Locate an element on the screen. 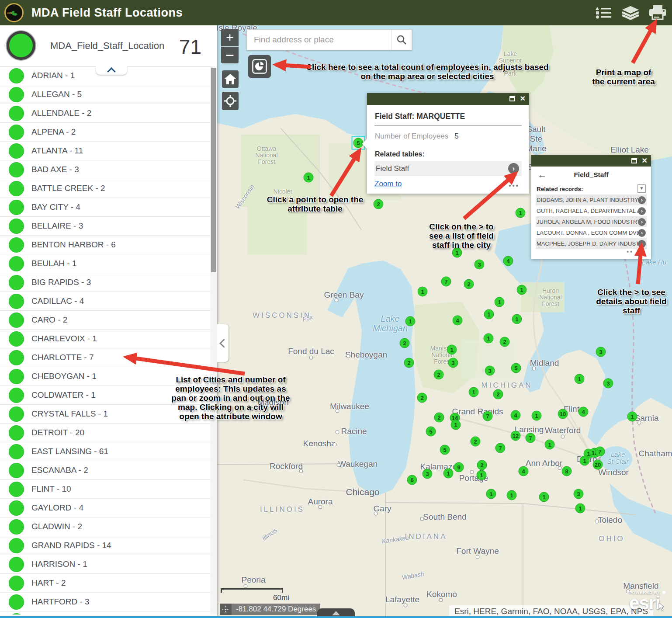 This screenshot has width=672, height=618. search-button is located at coordinates (401, 40).